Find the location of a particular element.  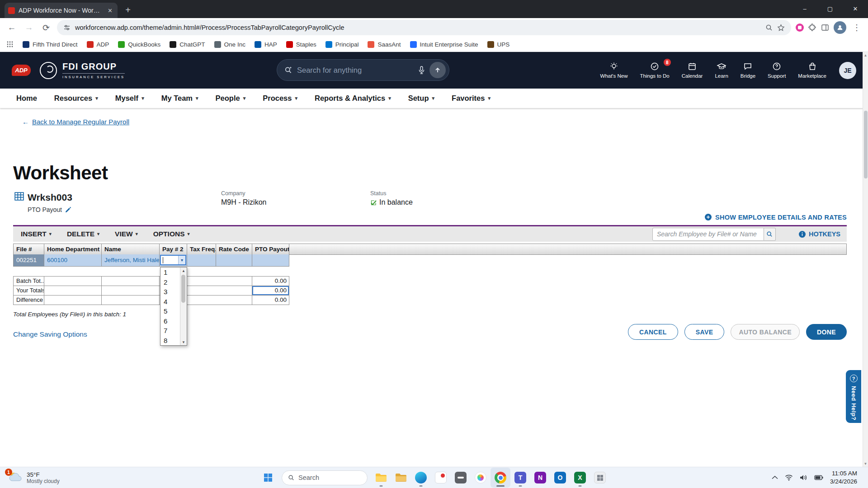

file-explorer-button is located at coordinates (381, 478).